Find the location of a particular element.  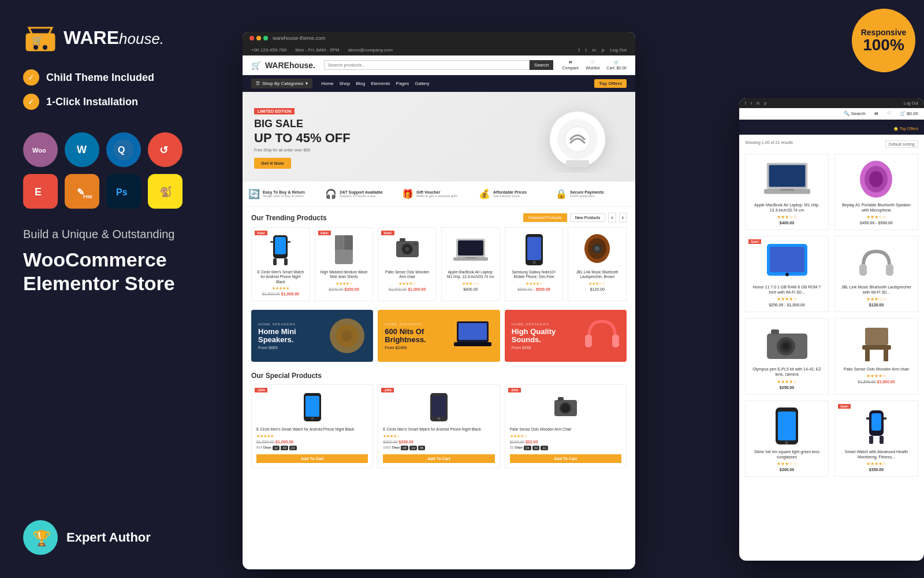

right-product-5: Patio Sense Oslo Wooden Arm chair ★★★★☆ … is located at coordinates (877, 356).